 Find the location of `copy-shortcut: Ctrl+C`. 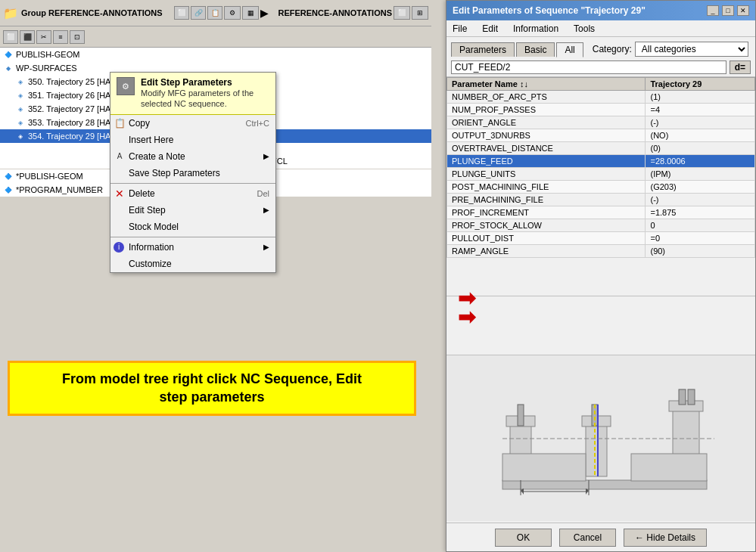

copy-shortcut: Ctrl+C is located at coordinates (257, 123).